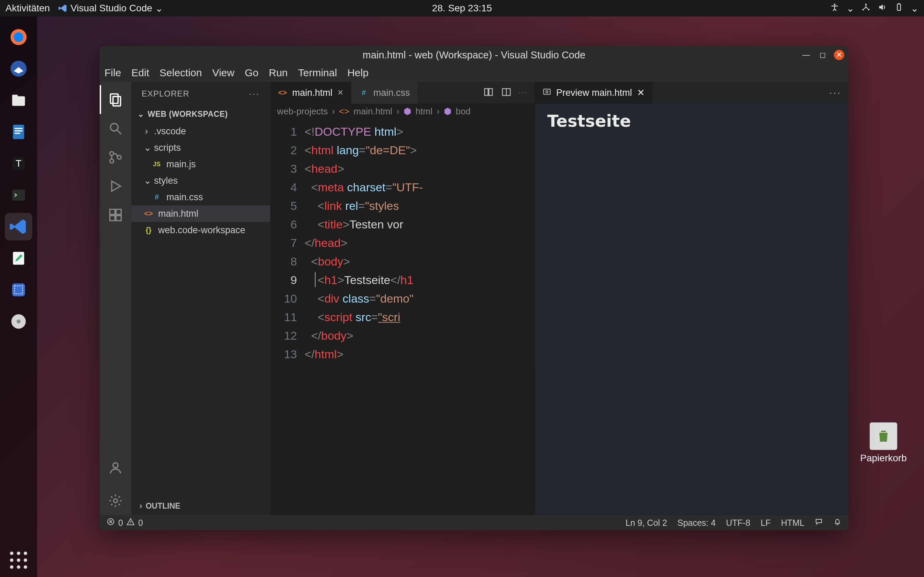 This screenshot has height=577, width=924. I want to click on menu-edit: Edit, so click(141, 73).